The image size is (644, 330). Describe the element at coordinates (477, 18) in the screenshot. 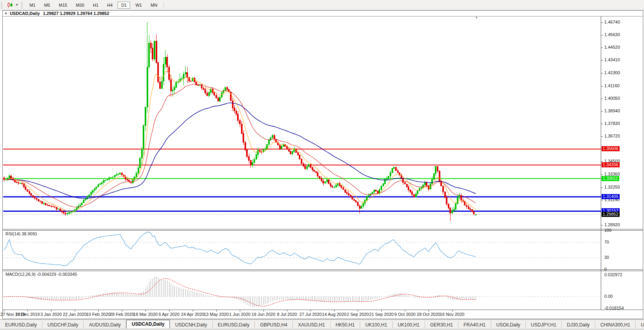

I see `chart-shift-marker-icon: ▼` at that location.